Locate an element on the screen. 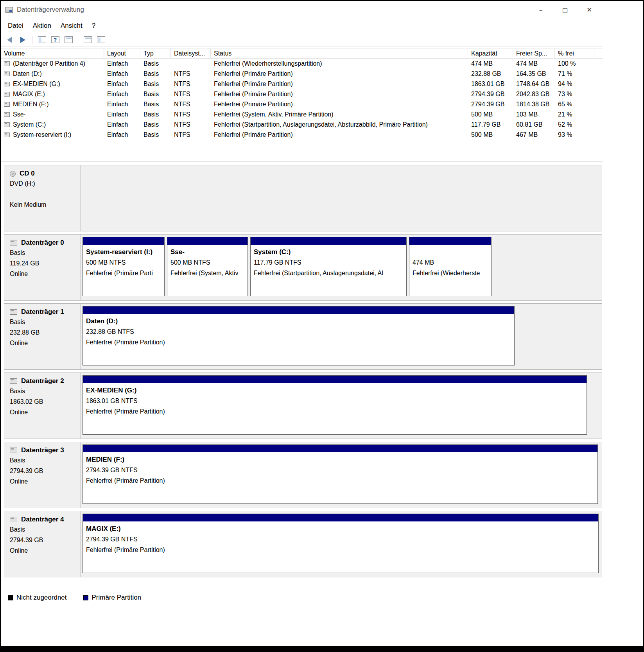  column-header-kapazitaet: Kapazität is located at coordinates (490, 53).